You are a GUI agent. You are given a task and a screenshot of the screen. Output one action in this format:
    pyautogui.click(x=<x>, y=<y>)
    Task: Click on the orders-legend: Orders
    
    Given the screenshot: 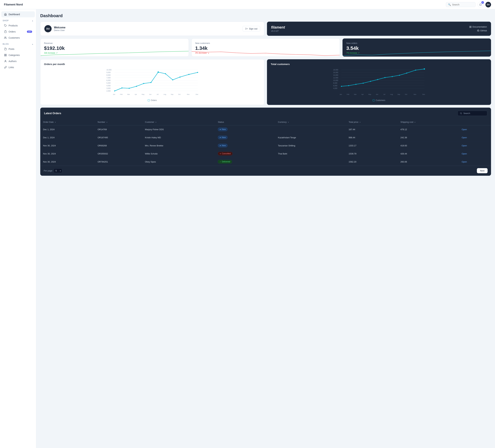 What is the action you would take?
    pyautogui.click(x=152, y=100)
    